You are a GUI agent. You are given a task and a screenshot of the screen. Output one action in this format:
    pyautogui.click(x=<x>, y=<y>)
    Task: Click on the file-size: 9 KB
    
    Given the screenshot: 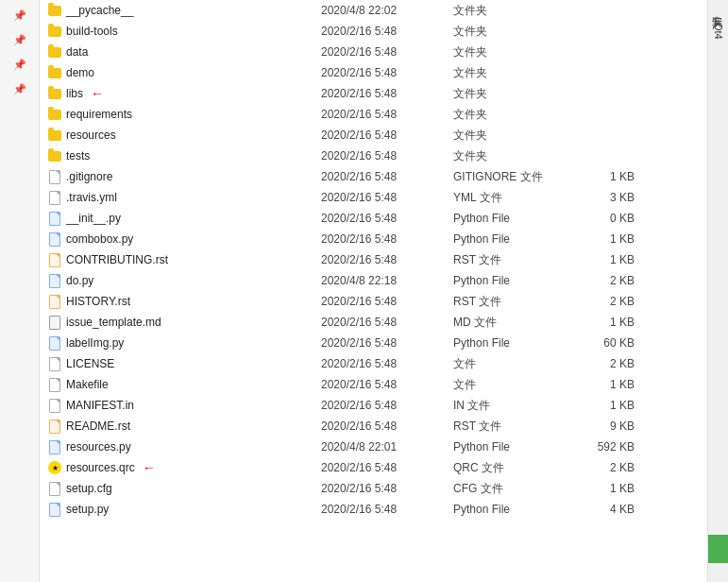 What is the action you would take?
    pyautogui.click(x=609, y=426)
    